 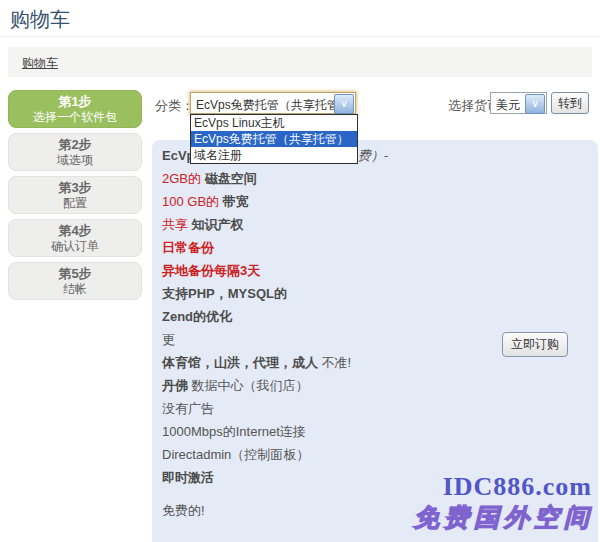 I want to click on breadcrumb-cart-link: 购物车, so click(x=40, y=64).